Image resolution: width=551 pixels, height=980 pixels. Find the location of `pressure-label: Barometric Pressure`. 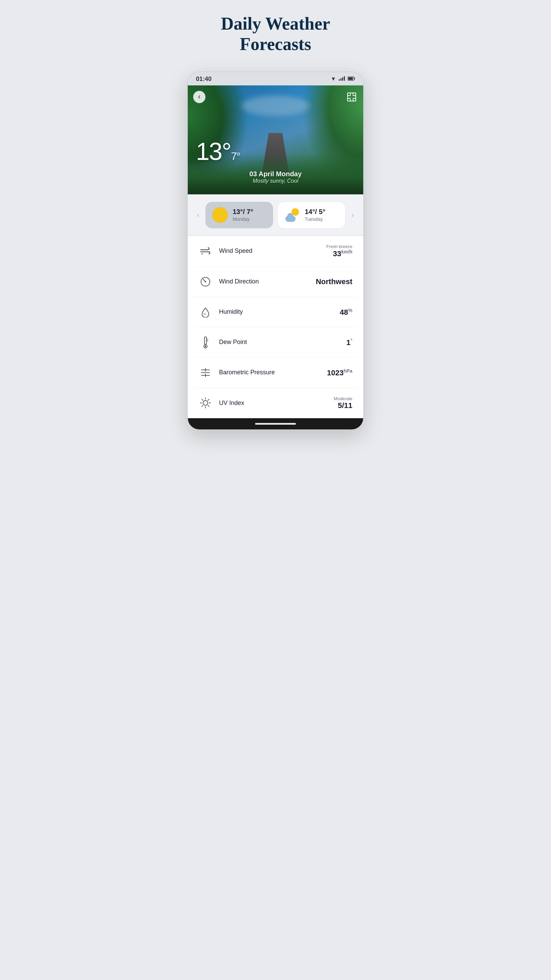

pressure-label: Barometric Pressure is located at coordinates (273, 372).